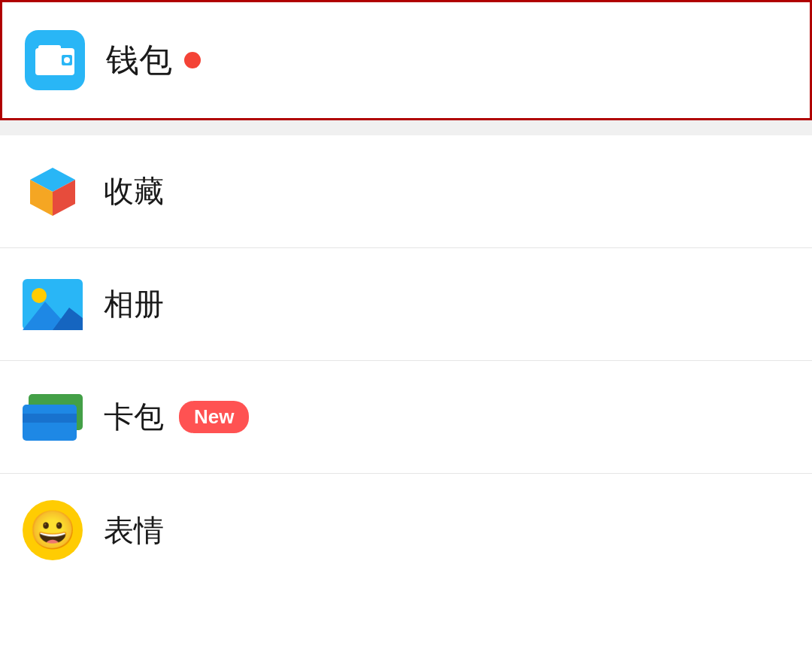  Describe the element at coordinates (55, 60) in the screenshot. I see `wallet-svg` at that location.